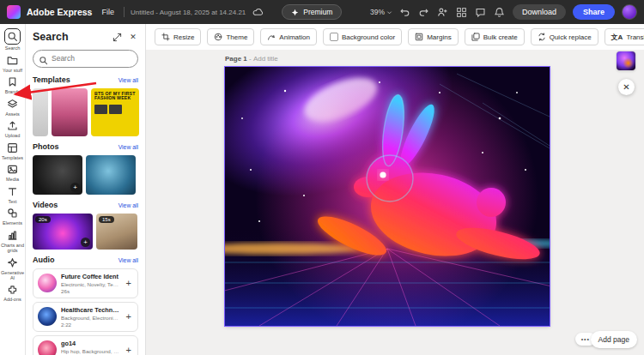 Image resolution: width=644 pixels, height=355 pixels. Describe the element at coordinates (424, 12) in the screenshot. I see `redo-icon` at that location.